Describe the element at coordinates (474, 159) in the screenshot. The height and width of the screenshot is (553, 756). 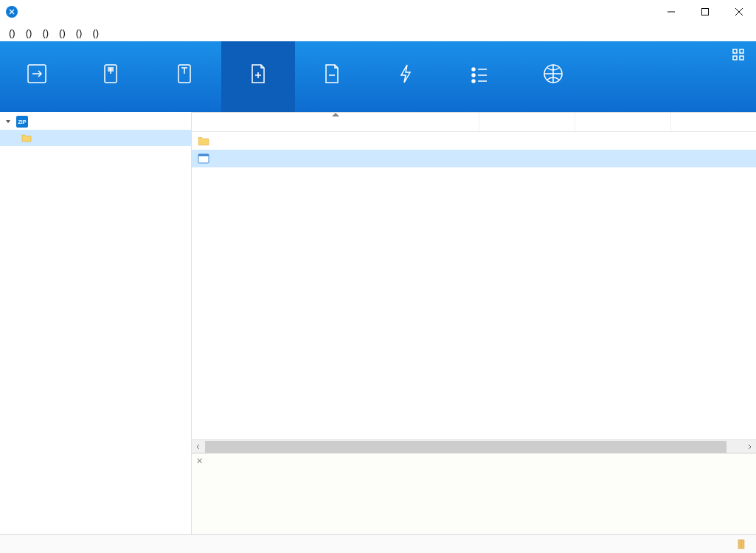
I see `list-row-file` at that location.